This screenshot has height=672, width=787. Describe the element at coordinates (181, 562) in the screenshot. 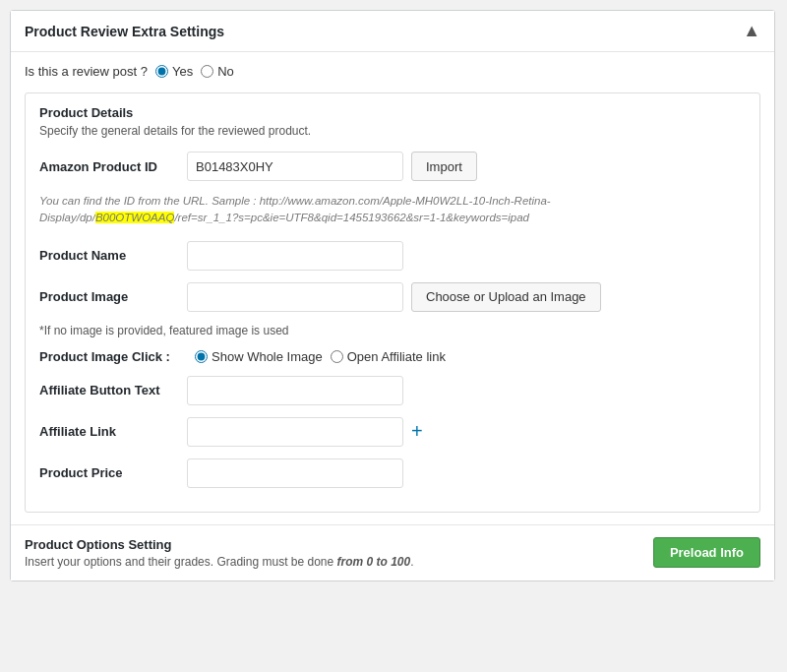

I see `bottom-subtitle-prefix: Insert your options and their grades. Gr…` at that location.